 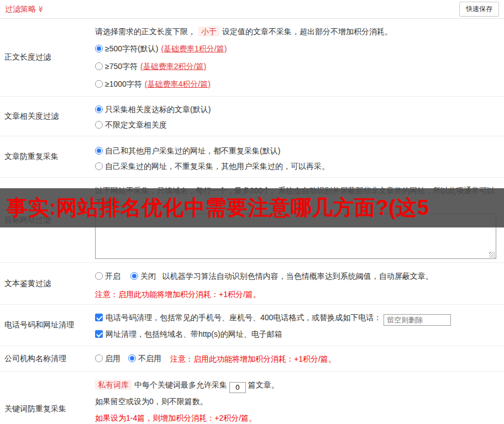 What do you see at coordinates (297, 317) in the screenshot?
I see `phone-cleanup-option: 电话号码清理，包括常见的手机号、座机号、400电话格式，或替换成如下电话：` at bounding box center [297, 317].